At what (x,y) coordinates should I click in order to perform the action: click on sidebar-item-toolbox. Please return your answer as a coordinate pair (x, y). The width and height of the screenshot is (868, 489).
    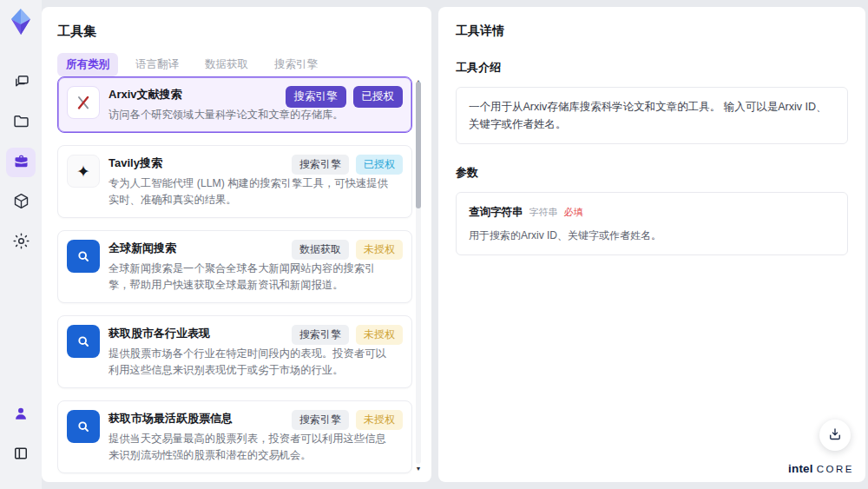
    Looking at the image, I should click on (21, 162).